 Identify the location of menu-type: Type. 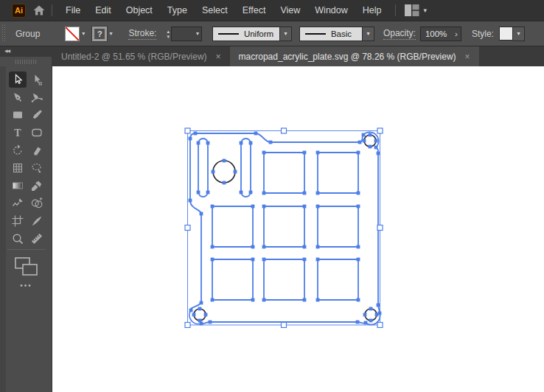
(177, 10).